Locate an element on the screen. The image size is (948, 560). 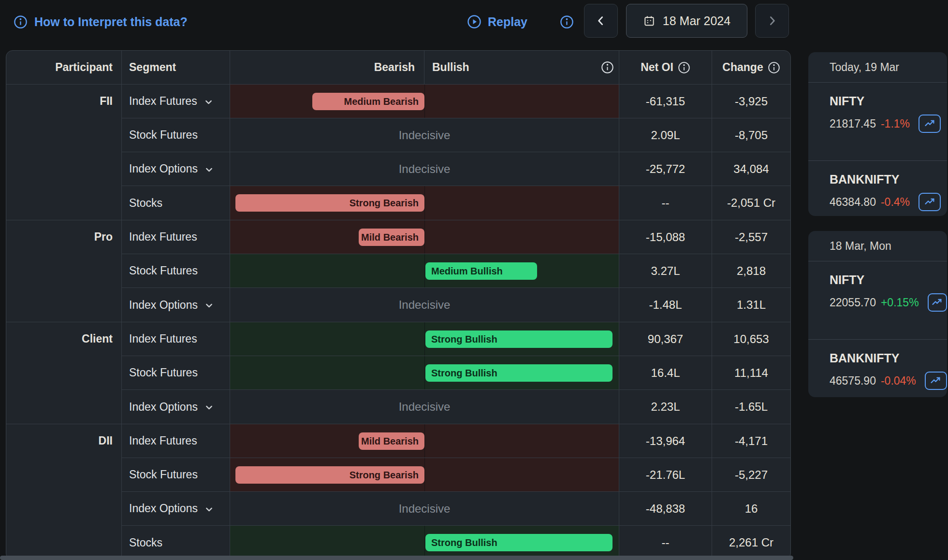
how-to-interpret-link: How to Interpret this data? is located at coordinates (101, 22).